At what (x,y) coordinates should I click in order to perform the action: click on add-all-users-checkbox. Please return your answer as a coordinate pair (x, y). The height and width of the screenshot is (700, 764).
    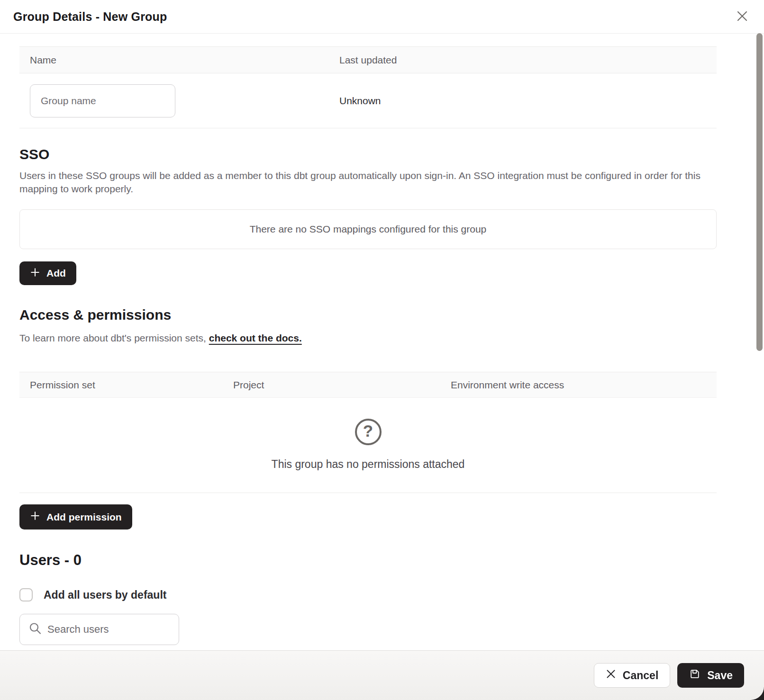
    Looking at the image, I should click on (26, 595).